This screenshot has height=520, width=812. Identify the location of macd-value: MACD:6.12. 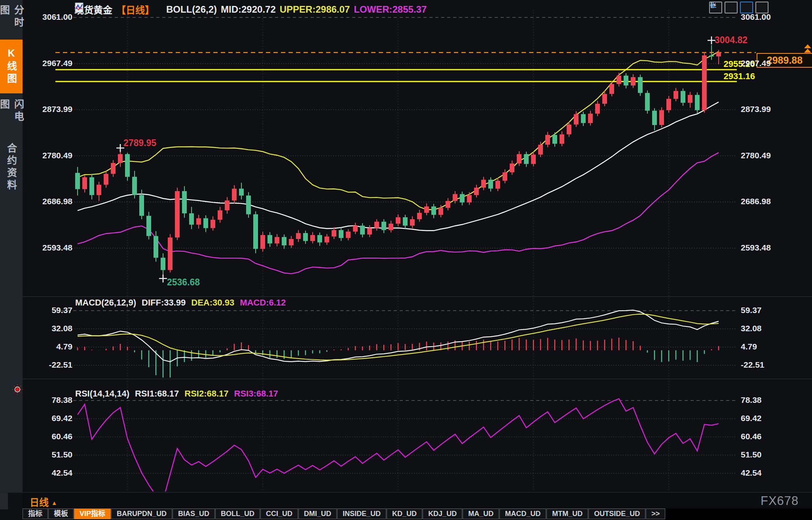
(263, 303).